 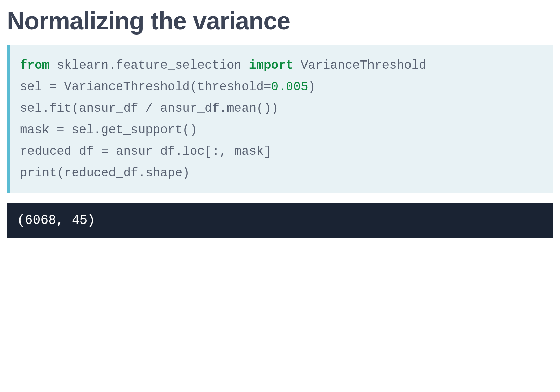 What do you see at coordinates (312, 87) in the screenshot?
I see `code-text: )` at bounding box center [312, 87].